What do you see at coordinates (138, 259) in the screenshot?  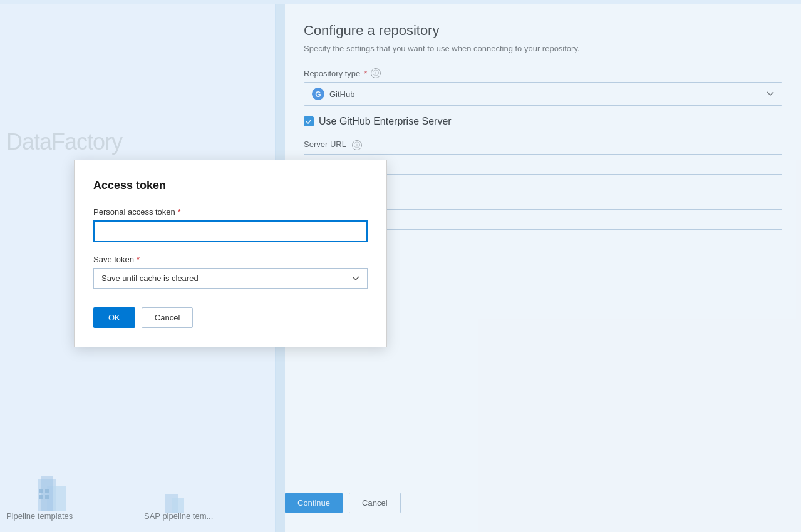 I see `save-token-required: *` at bounding box center [138, 259].